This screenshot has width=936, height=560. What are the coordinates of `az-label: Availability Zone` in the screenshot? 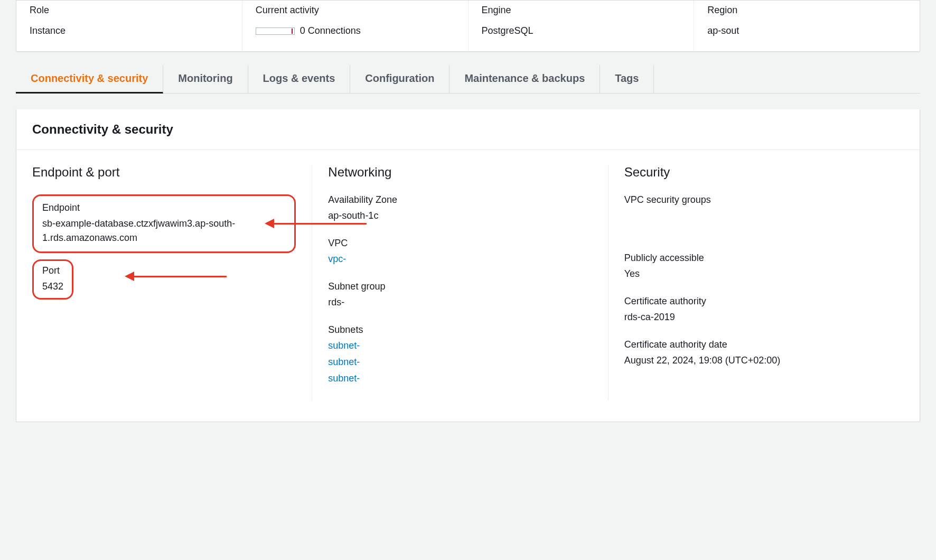 It's located at (460, 200).